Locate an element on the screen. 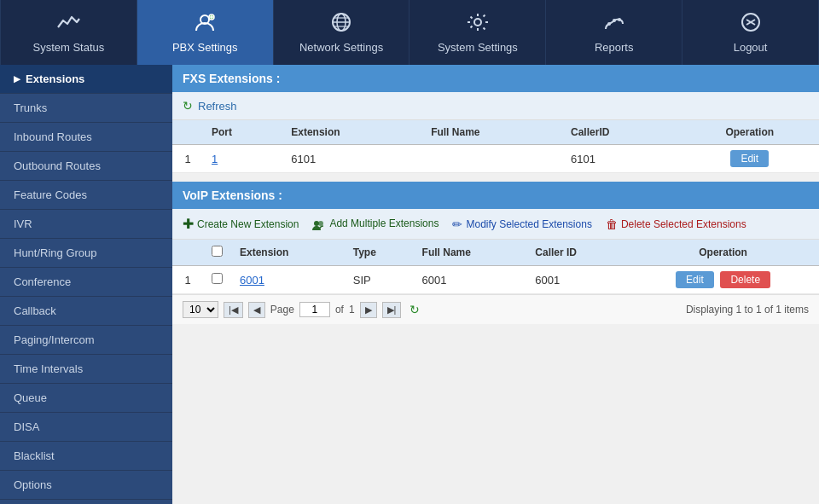  voip-pagination-bar: 10 25 50 |◀ ◀ Page of 1 ▶ ▶| ↻ Displayin… is located at coordinates (496, 309).